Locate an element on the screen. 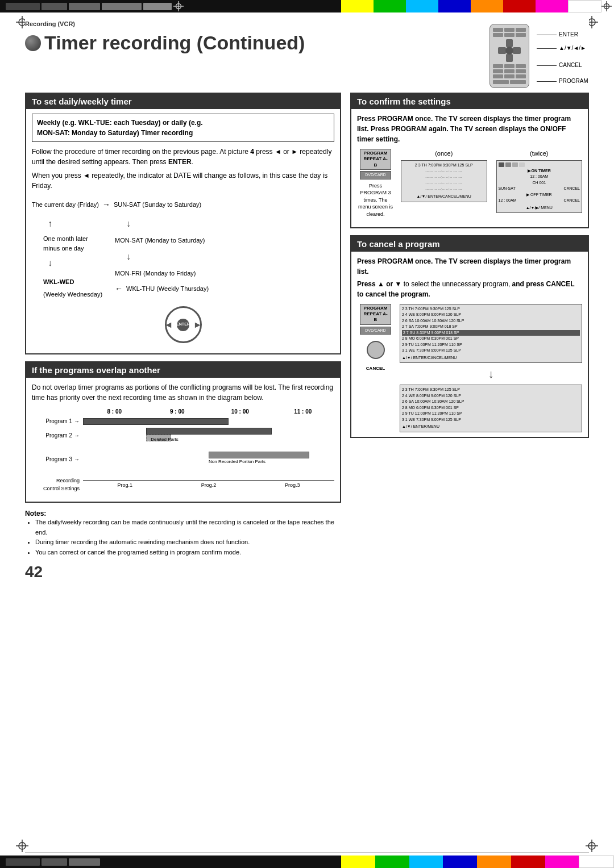 This screenshot has height=868, width=614. page-title: Timer recording (Continued) is located at coordinates (256, 43).